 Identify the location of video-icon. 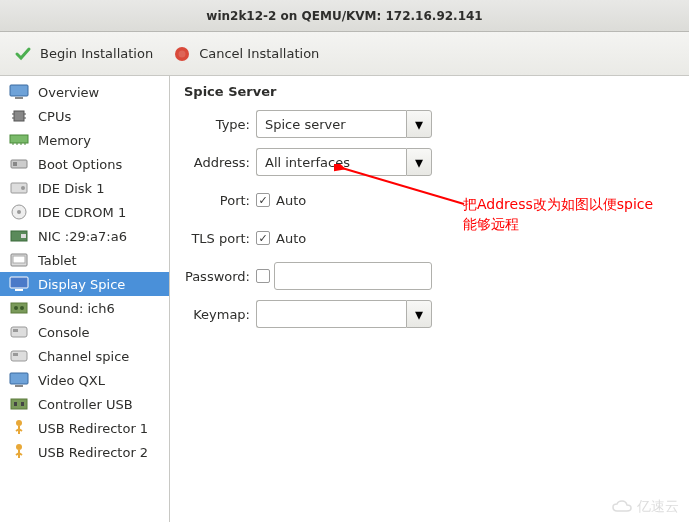
(19, 380).